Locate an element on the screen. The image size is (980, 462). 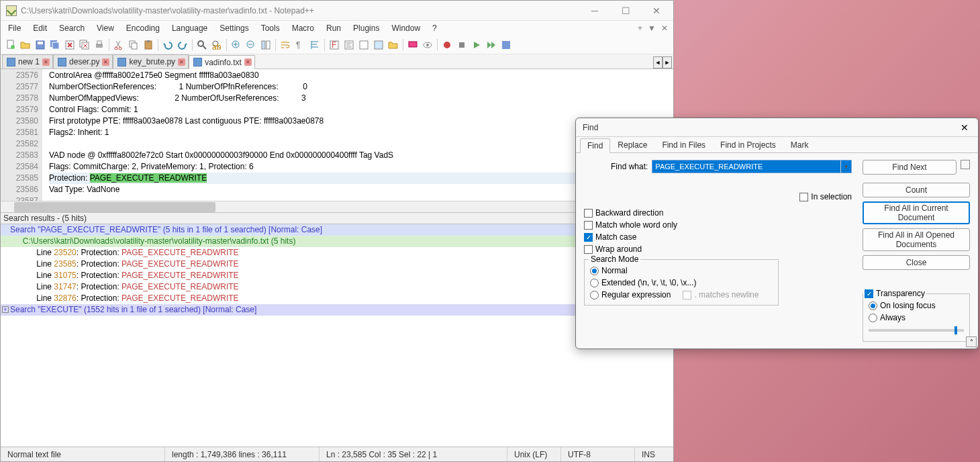
eye-icon is located at coordinates (428, 45).